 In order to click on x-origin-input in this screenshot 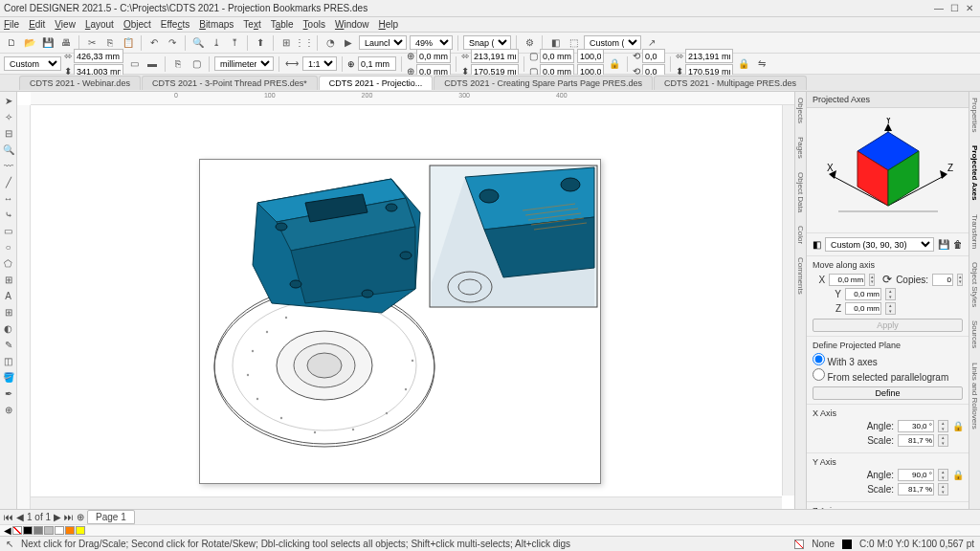, I will do `click(434, 55)`.